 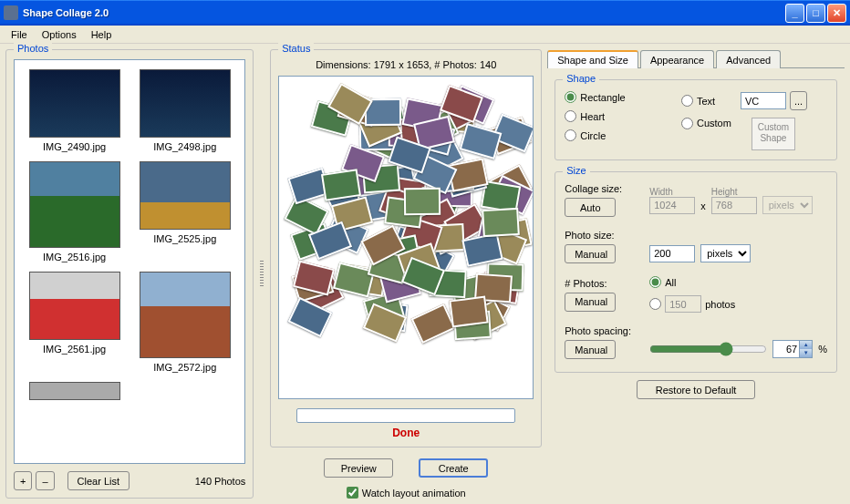 What do you see at coordinates (33, 48) in the screenshot?
I see `photos-legend: Photos` at bounding box center [33, 48].